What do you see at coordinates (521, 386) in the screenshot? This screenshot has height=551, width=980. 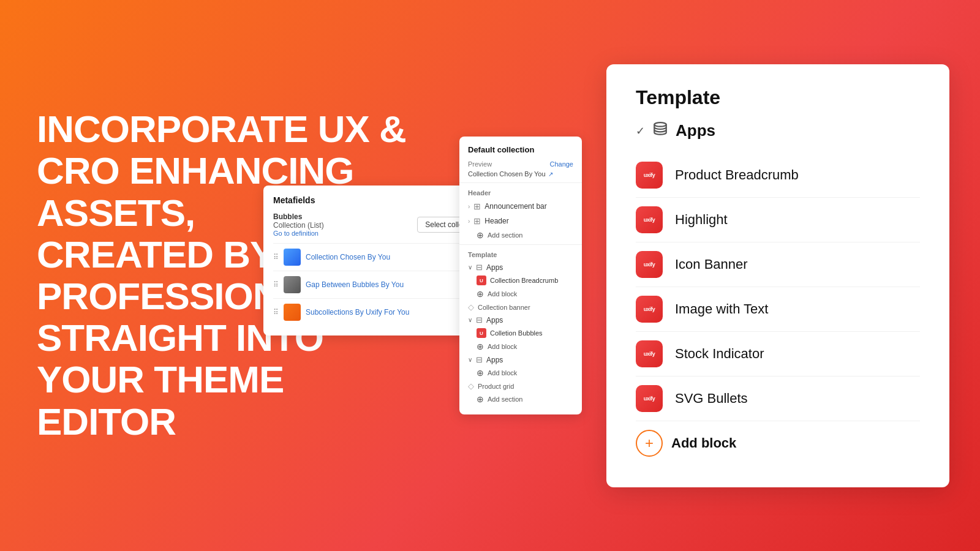 I see `product-grid-row: ◇ Product grid` at bounding box center [521, 386].